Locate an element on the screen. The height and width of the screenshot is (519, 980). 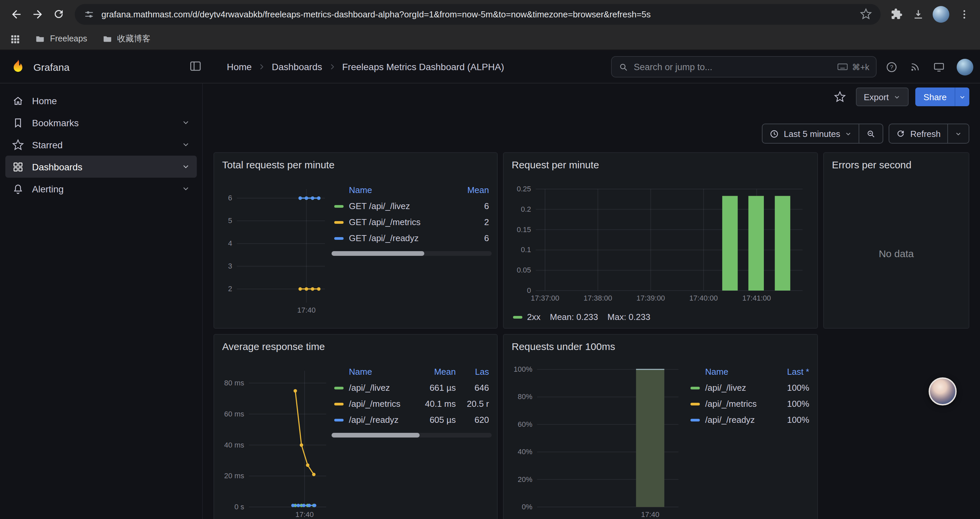
svg-text: 0.2 is located at coordinates (526, 209).